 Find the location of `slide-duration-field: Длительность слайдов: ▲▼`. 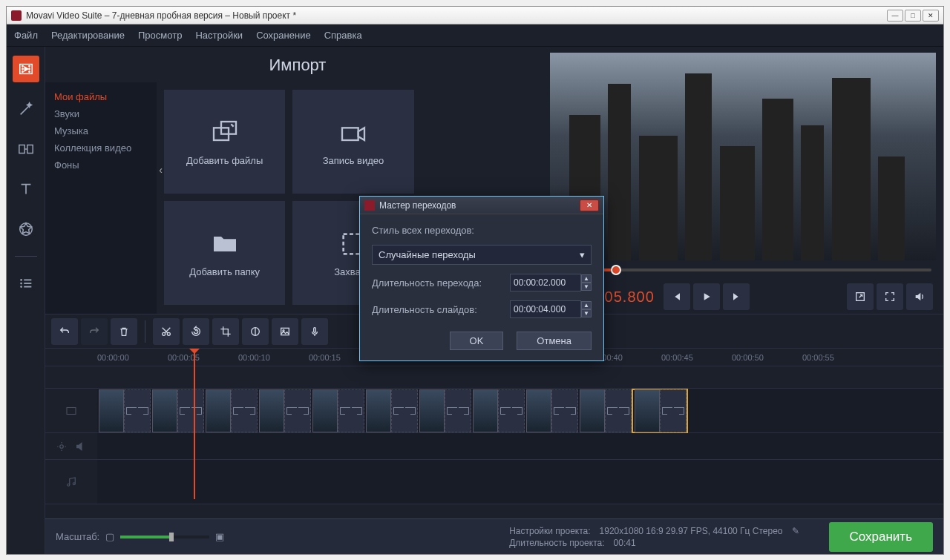

slide-duration-field: Длительность слайдов: ▲▼ is located at coordinates (482, 309).